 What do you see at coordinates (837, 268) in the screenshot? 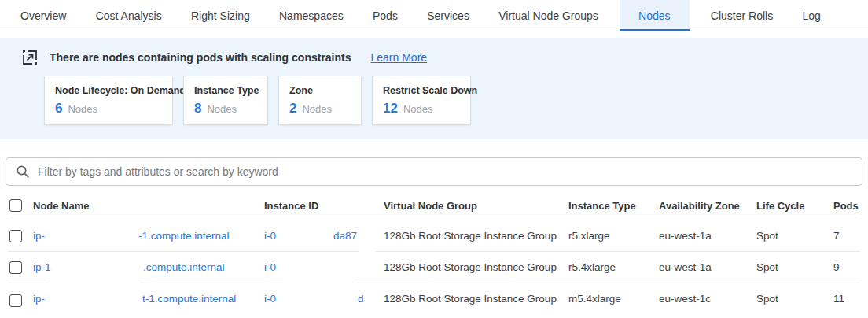
I see `pods-count: 9` at bounding box center [837, 268].